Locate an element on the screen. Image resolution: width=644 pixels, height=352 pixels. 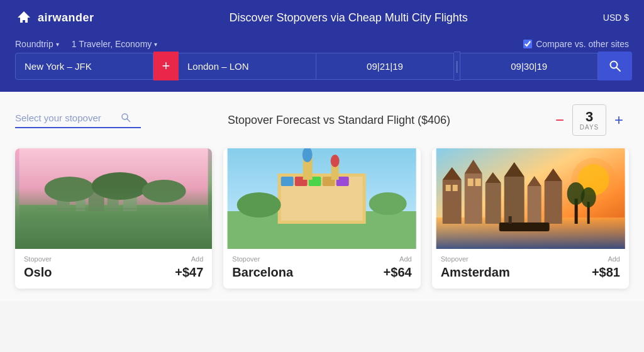
card-image-amsterdam is located at coordinates (531, 199).